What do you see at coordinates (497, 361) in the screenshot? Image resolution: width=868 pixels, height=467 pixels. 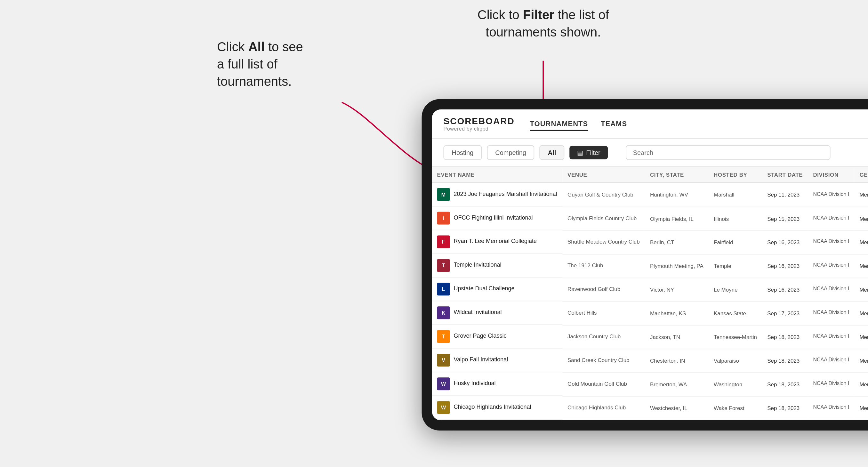 I see `event-name-cell: V Valpo Fall Invitational` at bounding box center [497, 361].